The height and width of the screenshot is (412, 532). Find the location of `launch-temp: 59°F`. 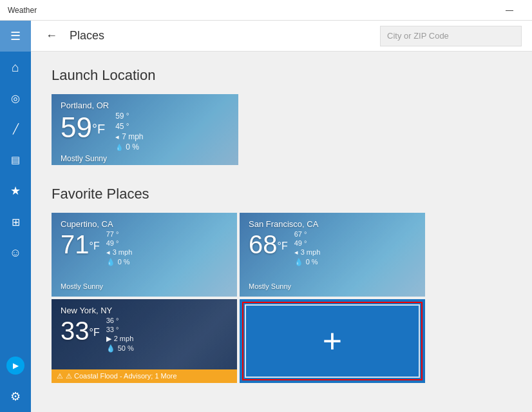

launch-temp: 59°F is located at coordinates (82, 128).